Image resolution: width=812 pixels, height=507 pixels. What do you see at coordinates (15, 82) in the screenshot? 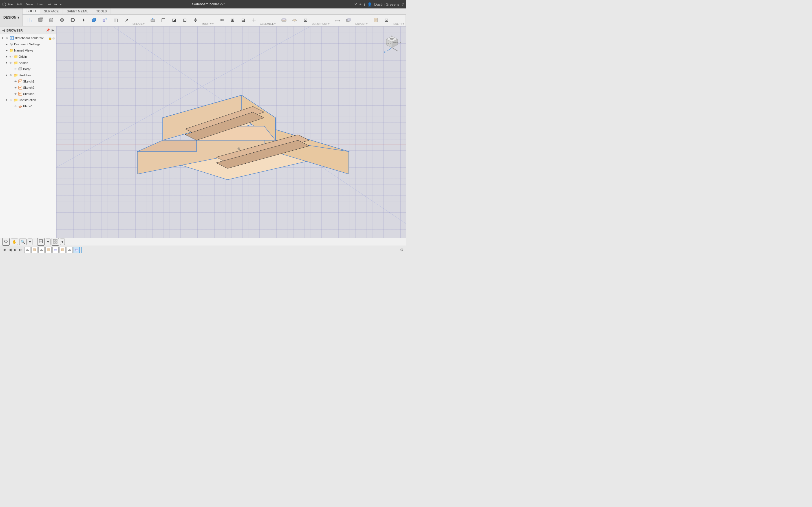
I see `eye-sketch1: 👁` at bounding box center [15, 82].